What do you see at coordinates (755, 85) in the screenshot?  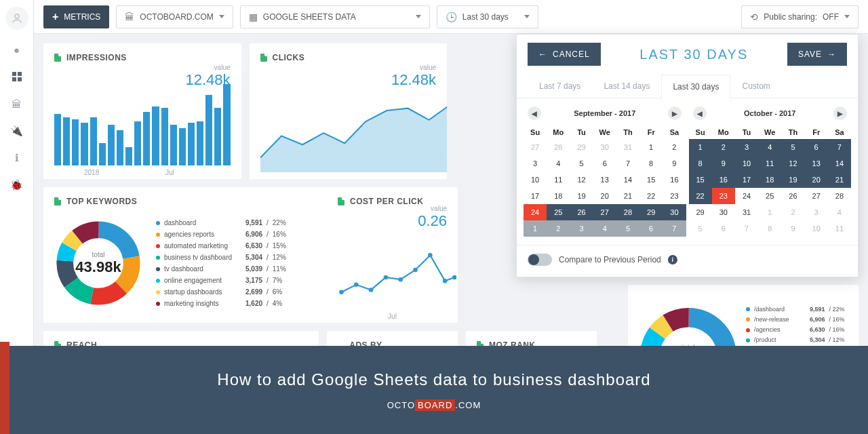 I see `period-tab: Custom` at bounding box center [755, 85].